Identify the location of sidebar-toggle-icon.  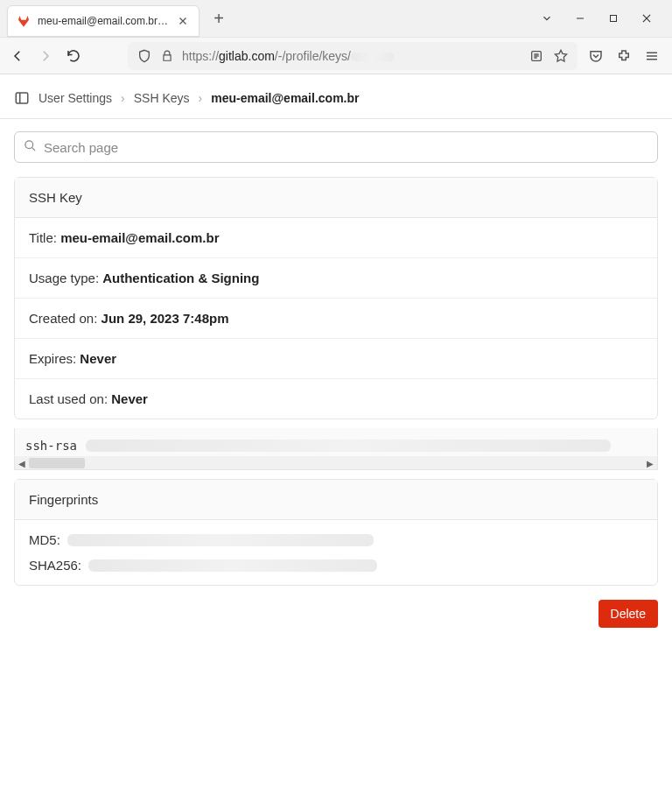
(22, 98).